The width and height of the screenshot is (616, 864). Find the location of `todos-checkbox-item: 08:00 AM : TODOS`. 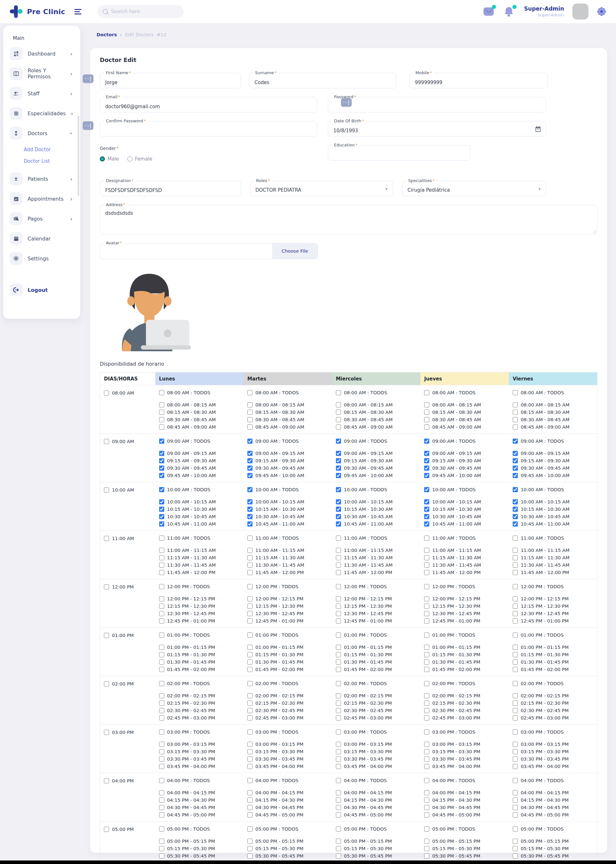

todos-checkbox-item: 08:00 AM : TODOS is located at coordinates (464, 393).